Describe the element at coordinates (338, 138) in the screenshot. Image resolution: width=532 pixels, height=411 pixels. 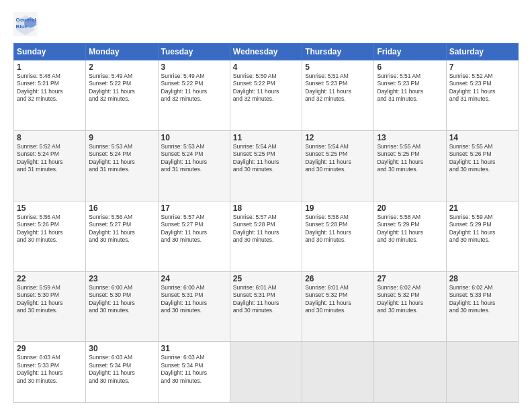
I see `day-number: 12` at that location.